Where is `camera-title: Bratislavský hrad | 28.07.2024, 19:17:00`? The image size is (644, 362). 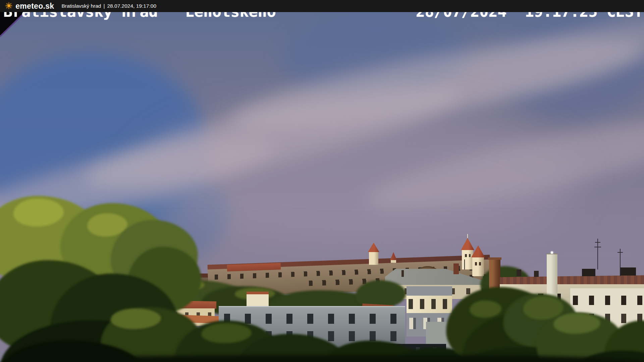
camera-title: Bratislavský hrad | 28.07.2024, 19:17:00 is located at coordinates (109, 6).